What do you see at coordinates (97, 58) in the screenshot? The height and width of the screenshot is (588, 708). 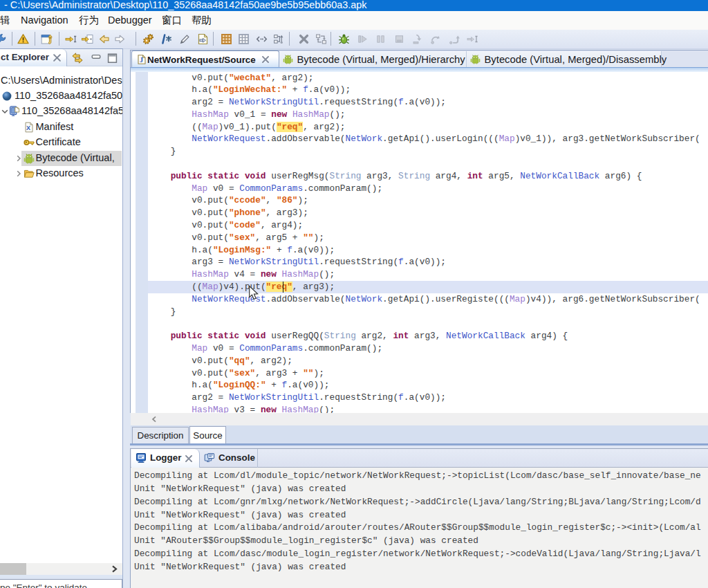 I see `minimize-icon` at bounding box center [97, 58].